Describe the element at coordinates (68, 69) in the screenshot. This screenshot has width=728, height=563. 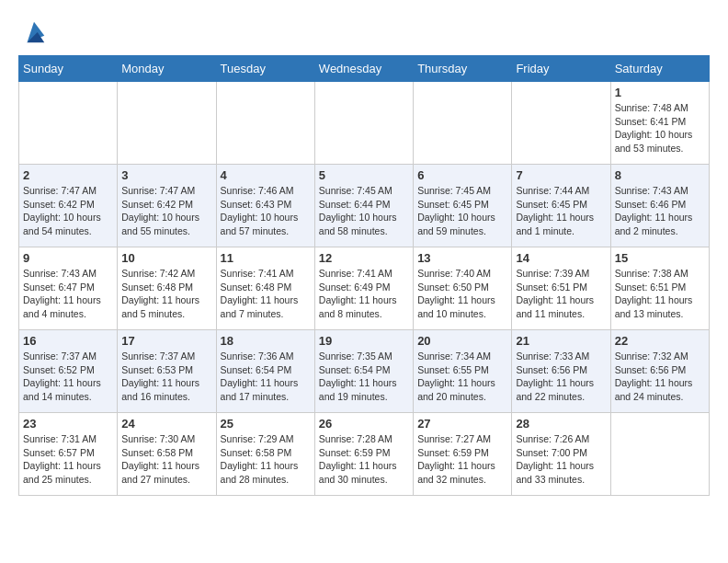
I see `weekday-header: Sunday` at that location.